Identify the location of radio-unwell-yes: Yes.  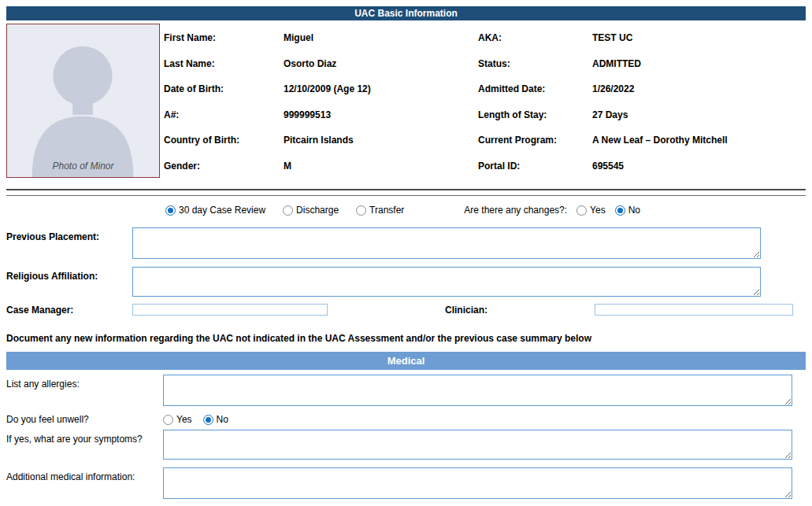
(178, 419).